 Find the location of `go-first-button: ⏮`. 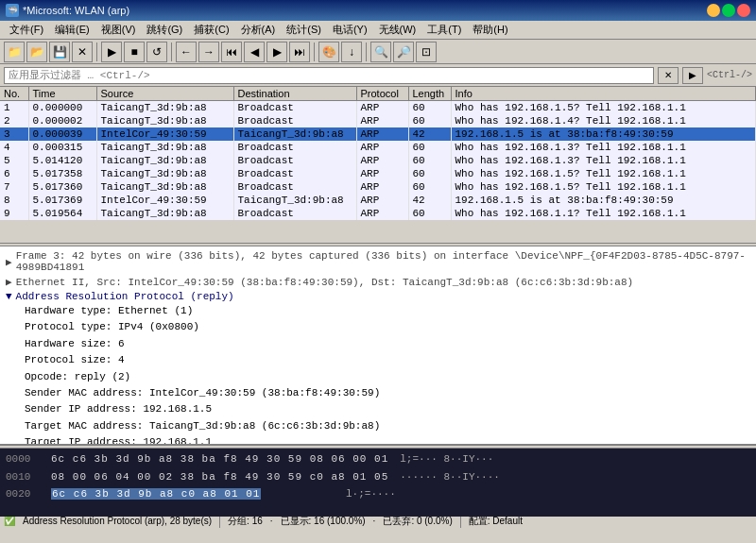

go-first-button: ⏮ is located at coordinates (232, 52).